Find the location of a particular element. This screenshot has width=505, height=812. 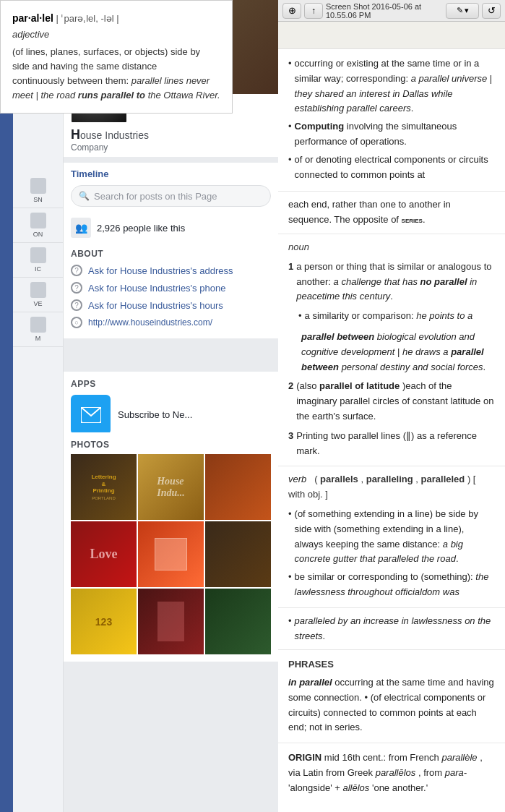

dict-noun-1: 1 a person or thing that is similar or a… is located at coordinates (392, 282).